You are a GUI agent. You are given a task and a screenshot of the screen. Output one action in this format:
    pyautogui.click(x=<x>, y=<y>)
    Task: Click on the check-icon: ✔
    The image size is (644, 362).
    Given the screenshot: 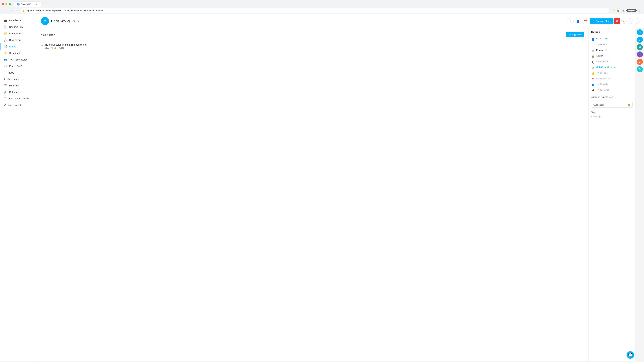 What is the action you would take?
    pyautogui.click(x=5, y=105)
    